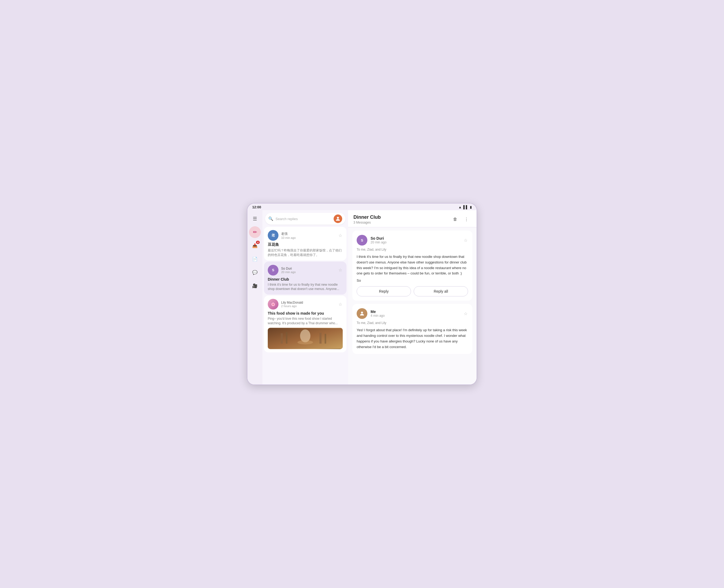 The image size is (724, 588). I want to click on msg-sender-name-2: Me, so click(415, 312).